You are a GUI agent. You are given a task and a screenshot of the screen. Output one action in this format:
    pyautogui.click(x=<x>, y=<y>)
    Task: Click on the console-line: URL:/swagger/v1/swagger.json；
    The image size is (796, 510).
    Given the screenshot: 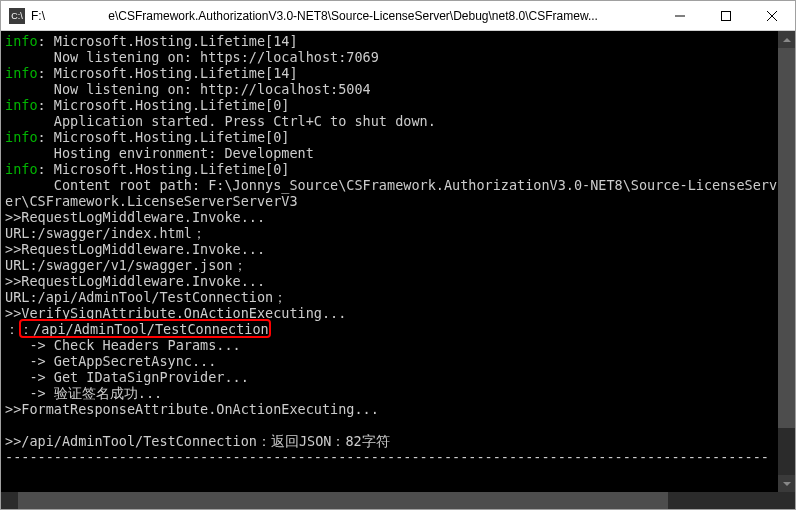 What is the action you would take?
    pyautogui.click(x=398, y=265)
    